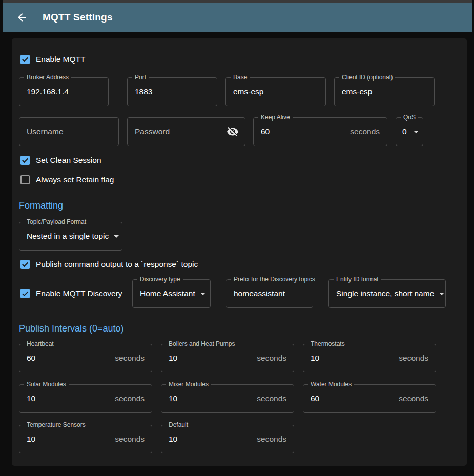  What do you see at coordinates (64, 92) in the screenshot?
I see `broker-address-field: Broker Address` at bounding box center [64, 92].